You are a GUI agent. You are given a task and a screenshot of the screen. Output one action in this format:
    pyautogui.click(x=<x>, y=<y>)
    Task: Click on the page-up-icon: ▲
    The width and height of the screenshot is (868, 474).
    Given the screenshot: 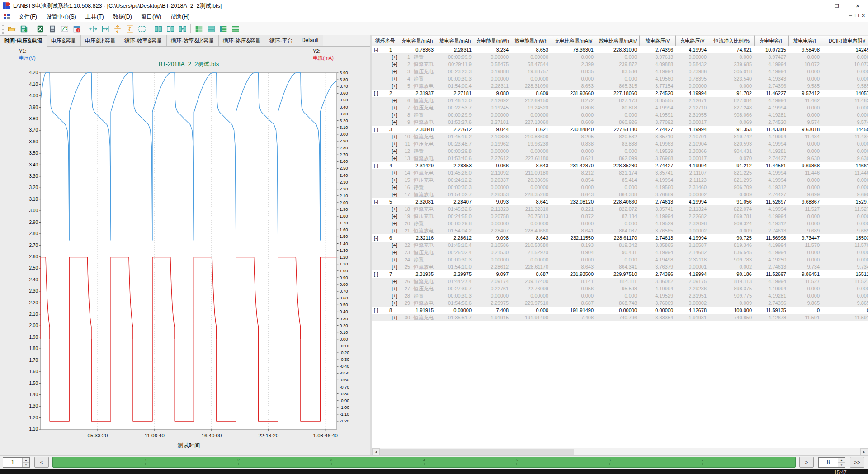 What is the action you would take?
    pyautogui.click(x=26, y=460)
    